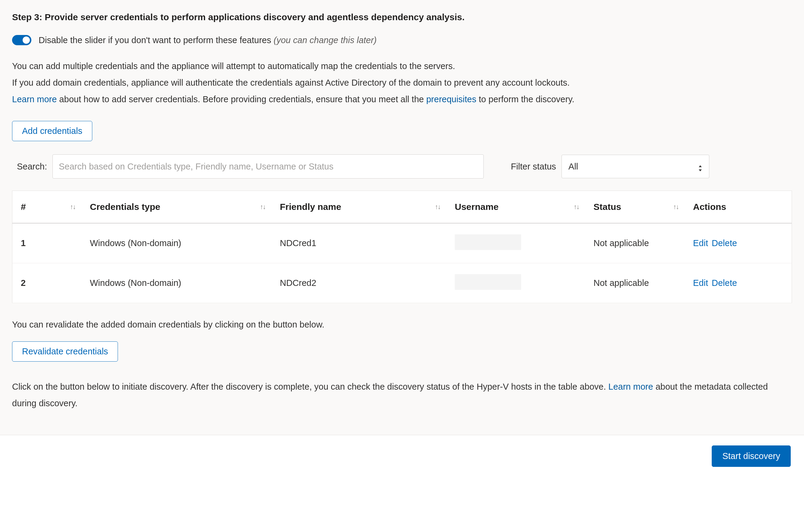 This screenshot has width=804, height=532. I want to click on start-discovery-button: Start discovery, so click(751, 456).